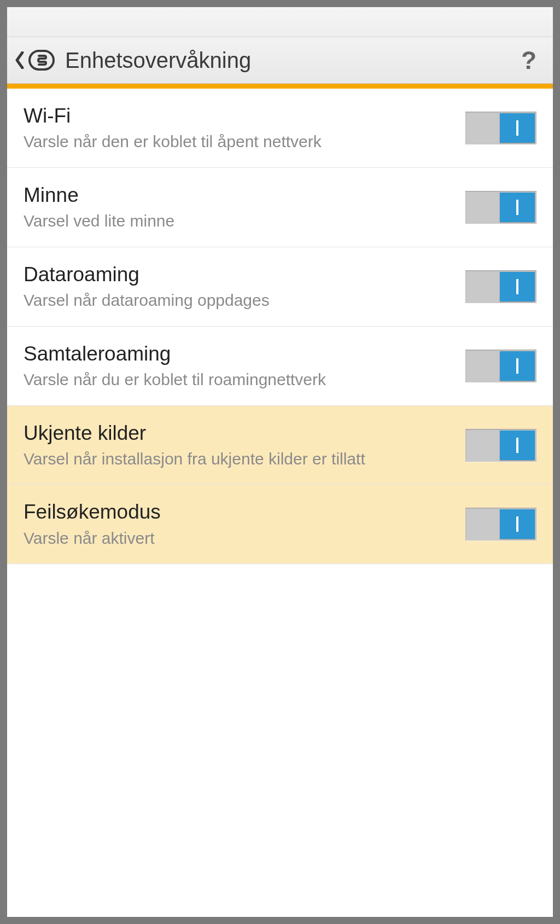  Describe the element at coordinates (239, 538) in the screenshot. I see `setting-desc: Varsle når aktivert` at that location.